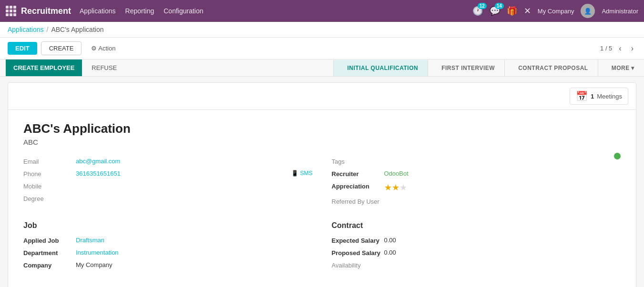 This screenshot has height=287, width=644. Describe the element at coordinates (477, 201) in the screenshot. I see `referred-by-row: Referred By User` at that location.